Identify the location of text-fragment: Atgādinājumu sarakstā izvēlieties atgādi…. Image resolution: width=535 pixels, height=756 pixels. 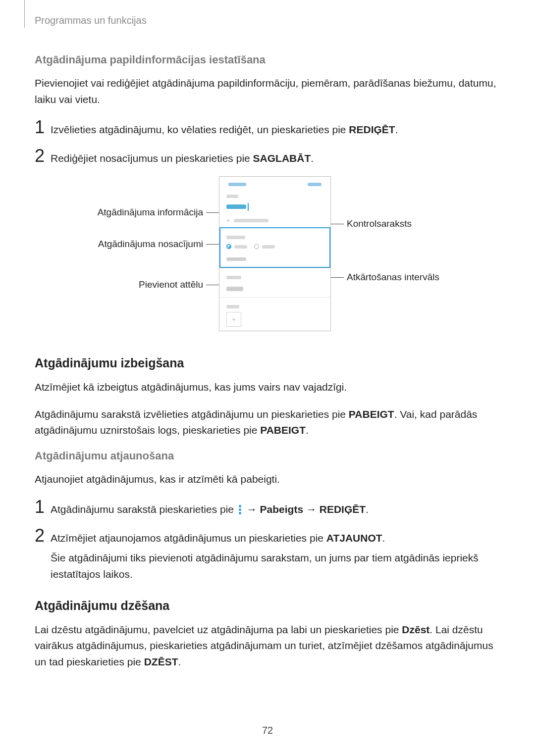
(192, 414).